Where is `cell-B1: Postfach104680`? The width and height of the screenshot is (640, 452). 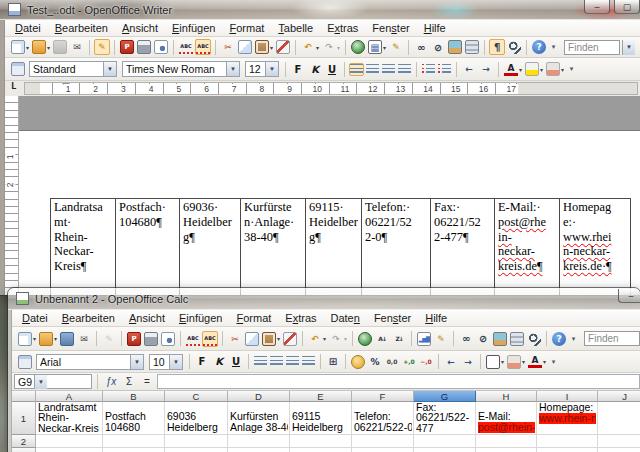
cell-B1: Postfach104680 is located at coordinates (134, 418).